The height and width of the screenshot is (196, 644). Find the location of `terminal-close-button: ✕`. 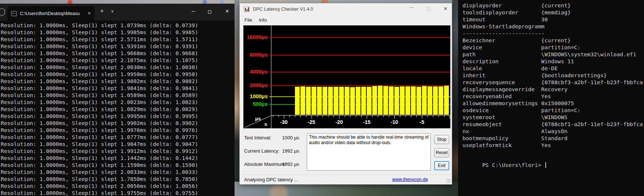

terminal-close-button: ✕ is located at coordinates (227, 11).